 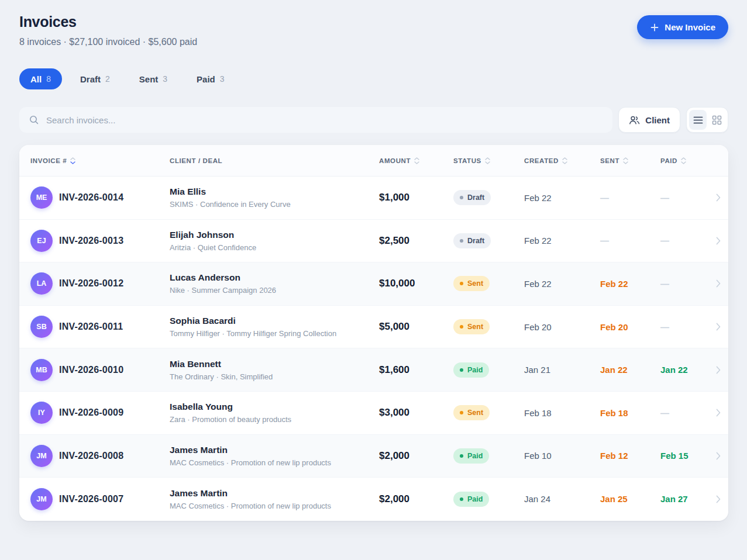 What do you see at coordinates (42, 456) in the screenshot?
I see `client-avatar: JM` at bounding box center [42, 456].